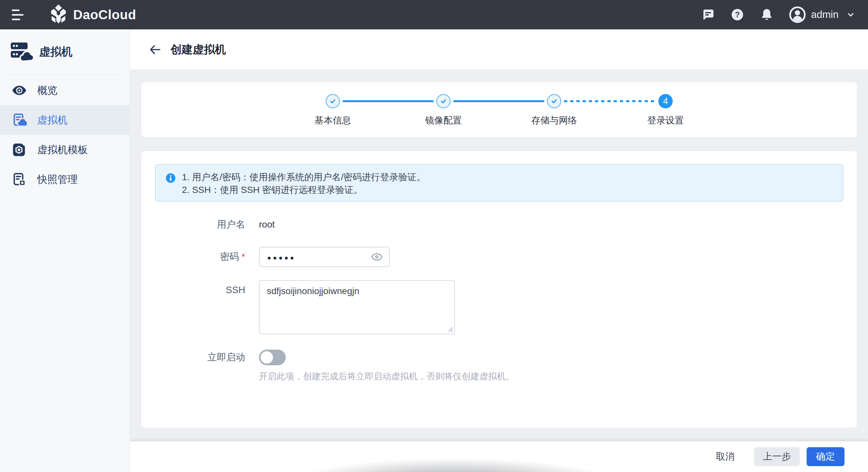 The image size is (868, 472). Describe the element at coordinates (65, 90) in the screenshot. I see `sidebar-item-overview: 概览` at that location.